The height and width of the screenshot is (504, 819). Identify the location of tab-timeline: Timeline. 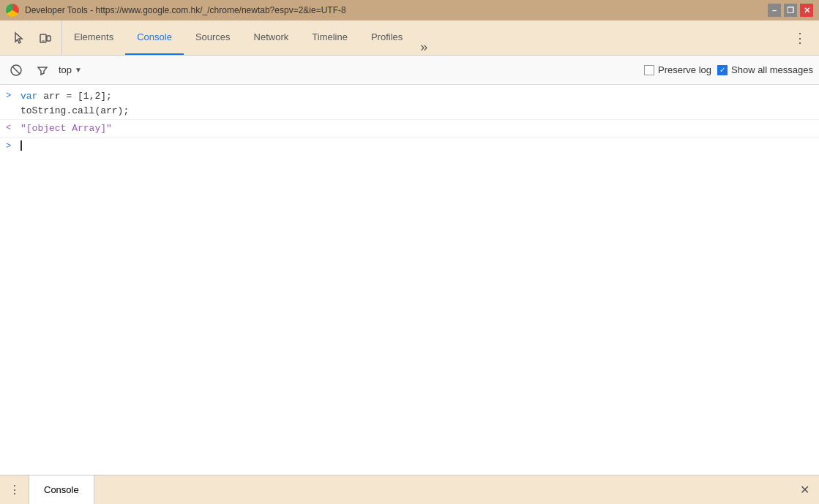
(329, 38).